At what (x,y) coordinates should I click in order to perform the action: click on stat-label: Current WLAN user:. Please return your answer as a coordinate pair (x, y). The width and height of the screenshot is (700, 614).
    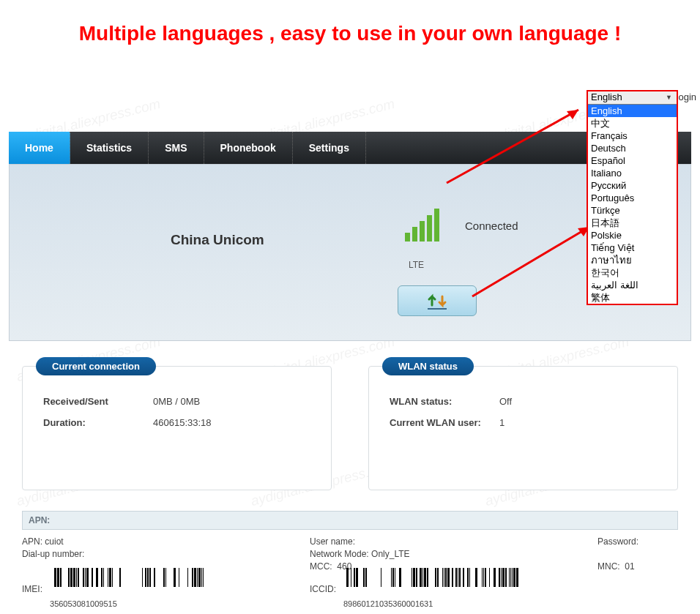
    Looking at the image, I should click on (444, 423).